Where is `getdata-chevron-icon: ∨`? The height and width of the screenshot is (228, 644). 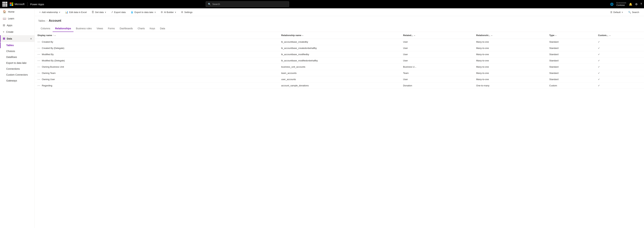 getdata-chevron-icon: ∨ is located at coordinates (106, 12).